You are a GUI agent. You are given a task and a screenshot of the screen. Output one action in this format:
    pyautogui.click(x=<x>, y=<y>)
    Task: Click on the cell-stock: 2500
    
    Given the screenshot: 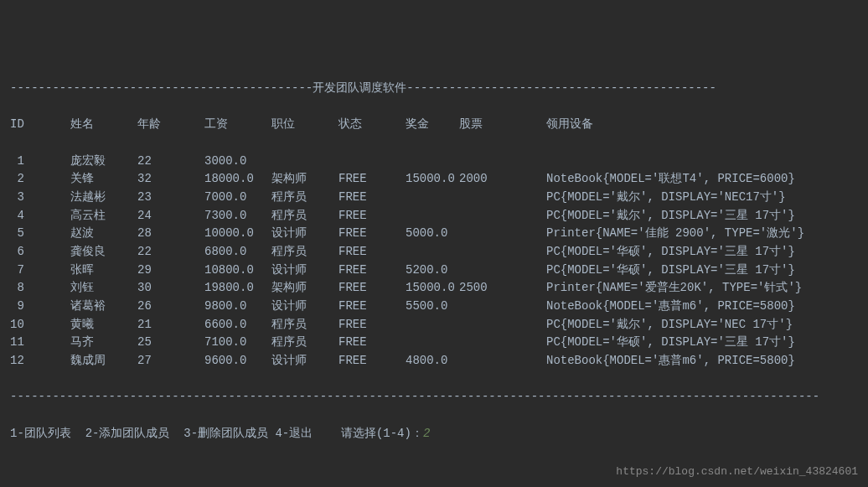 What is the action you would take?
    pyautogui.click(x=503, y=288)
    